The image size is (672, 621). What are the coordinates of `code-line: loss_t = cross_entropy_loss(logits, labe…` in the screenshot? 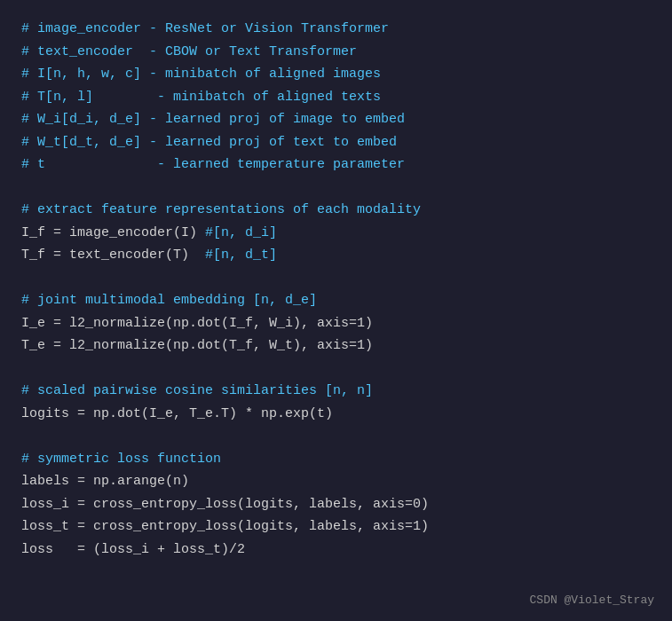 It's located at (336, 527).